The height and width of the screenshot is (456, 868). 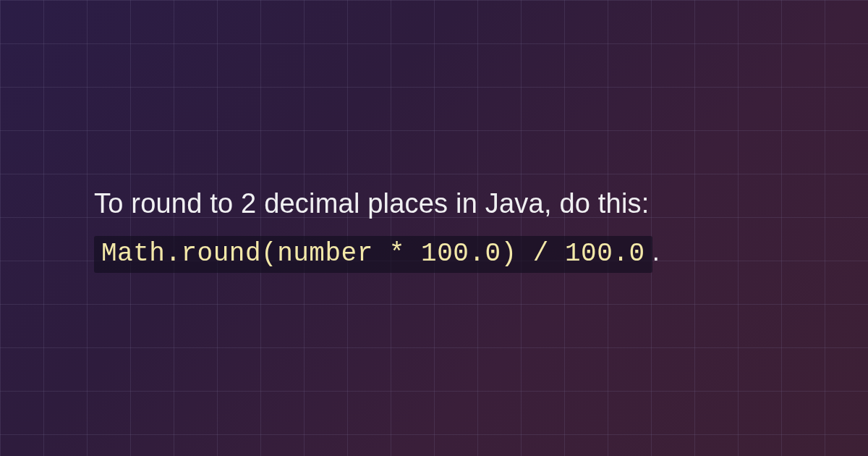 What do you see at coordinates (372, 203) in the screenshot?
I see `intro-text: To round to 2 decimal places in Java, do…` at bounding box center [372, 203].